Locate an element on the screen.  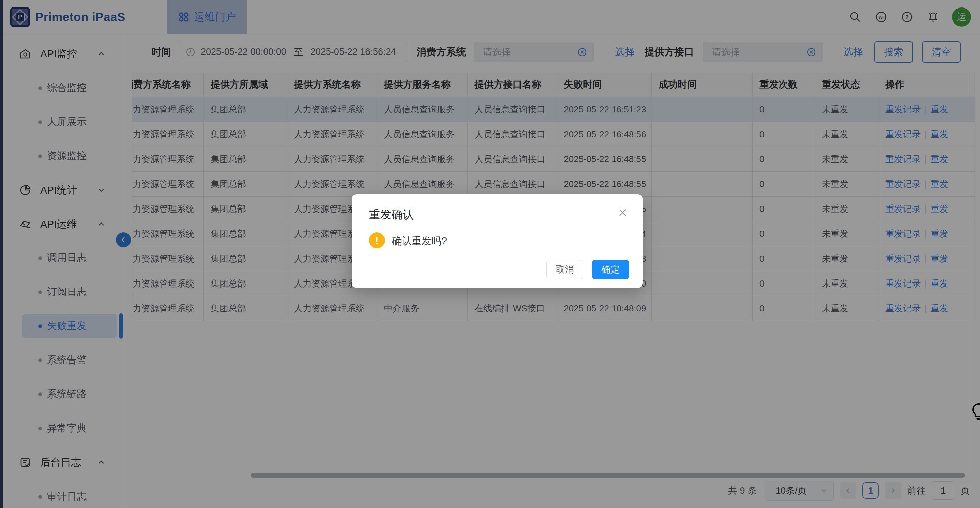
cancel-button: 取消 is located at coordinates (565, 270).